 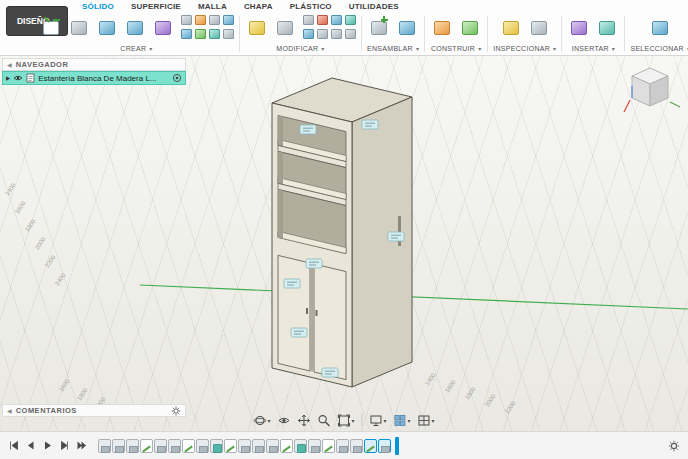 What do you see at coordinates (64, 446) in the screenshot?
I see `step-forward-button` at bounding box center [64, 446].